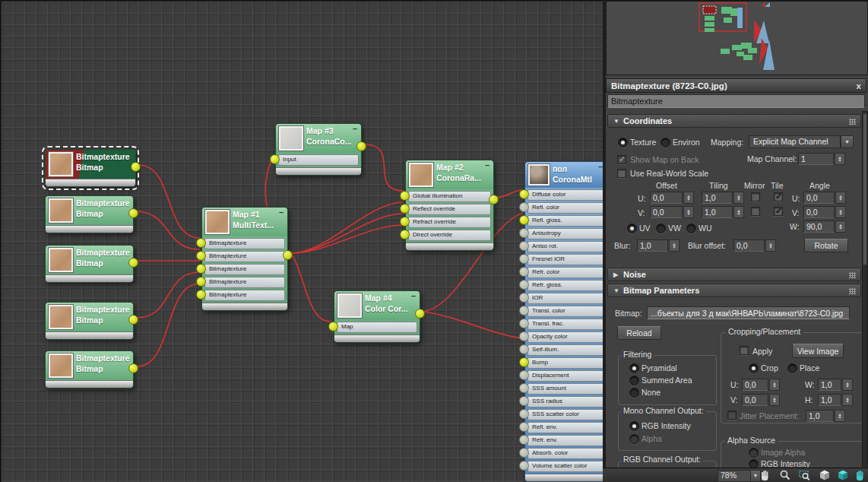 Image resolution: width=868 pixels, height=482 pixels. Describe the element at coordinates (666, 143) in the screenshot. I see `environ-radio` at that location.